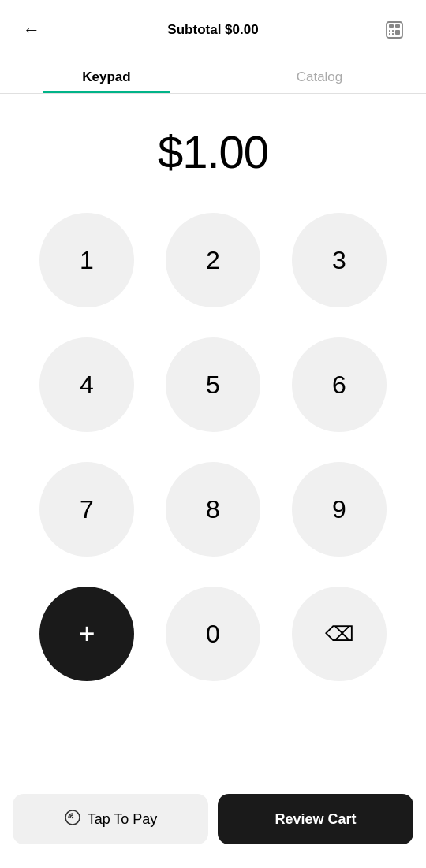  What do you see at coordinates (32, 30) in the screenshot?
I see `back-arrow-icon: ←` at bounding box center [32, 30].